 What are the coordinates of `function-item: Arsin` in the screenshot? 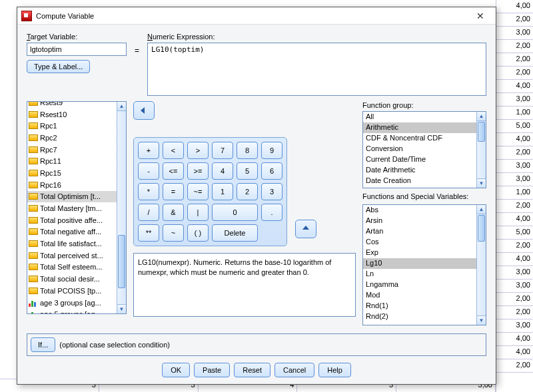 It's located at (420, 221).